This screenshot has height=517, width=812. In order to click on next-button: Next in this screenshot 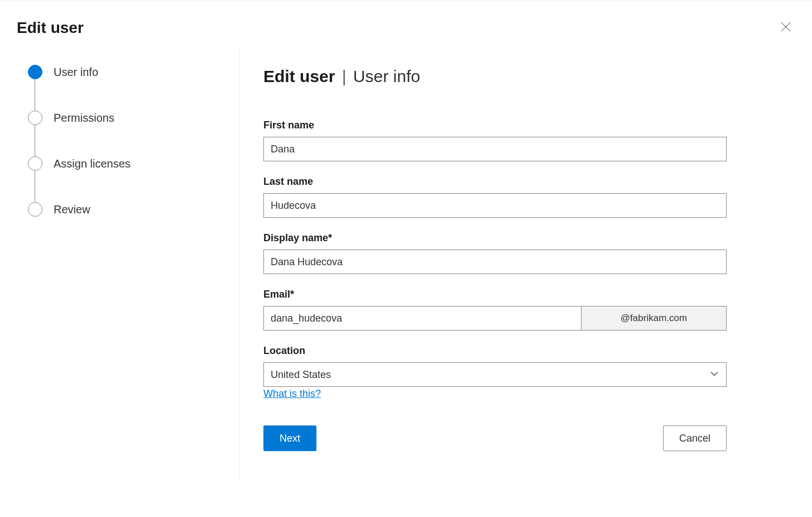, I will do `click(290, 438)`.